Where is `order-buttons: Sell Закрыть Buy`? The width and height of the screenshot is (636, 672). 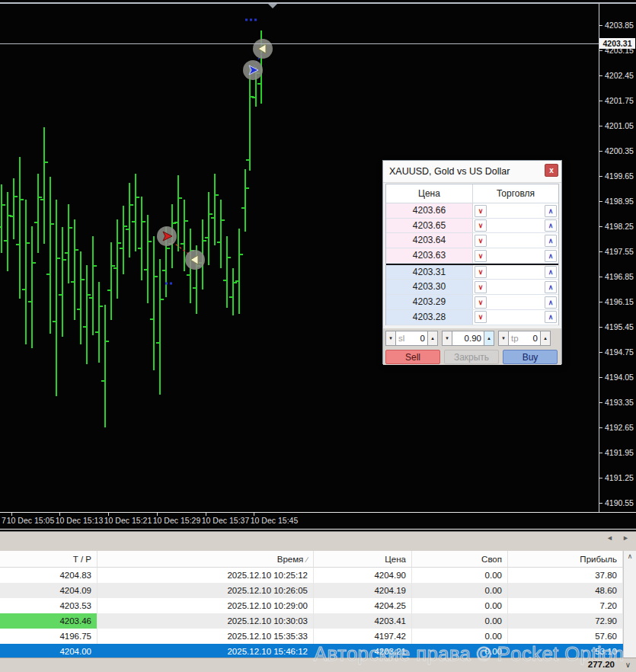
order-buttons: Sell Закрыть Buy is located at coordinates (472, 357).